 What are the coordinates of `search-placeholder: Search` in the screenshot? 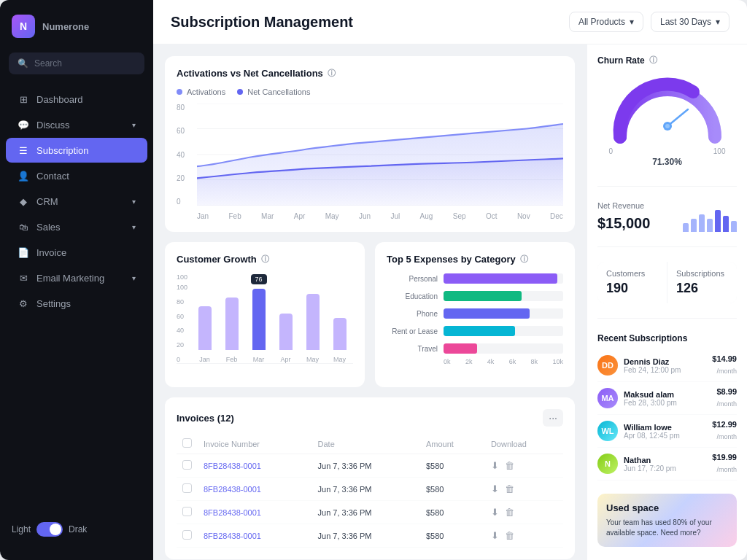 It's located at (48, 63).